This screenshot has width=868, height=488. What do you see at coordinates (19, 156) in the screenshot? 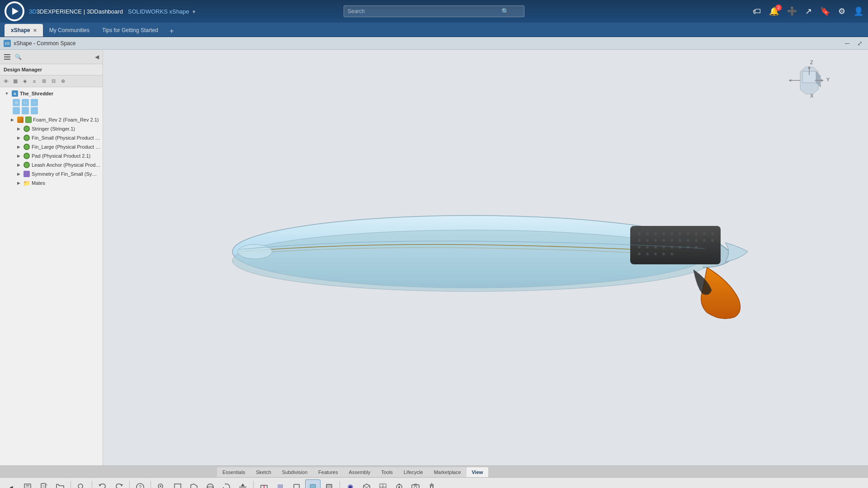
I see `pad-expand: ▶` at bounding box center [19, 156].